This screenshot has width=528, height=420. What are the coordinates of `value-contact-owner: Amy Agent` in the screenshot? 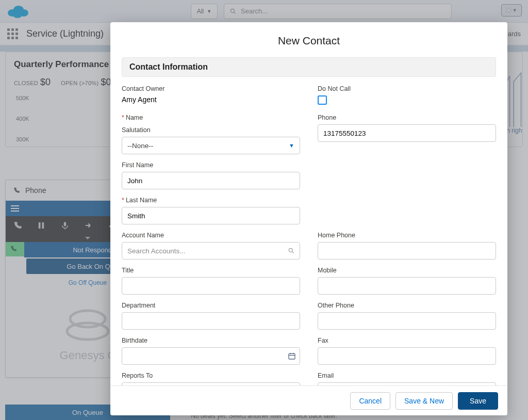 It's located at (211, 100).